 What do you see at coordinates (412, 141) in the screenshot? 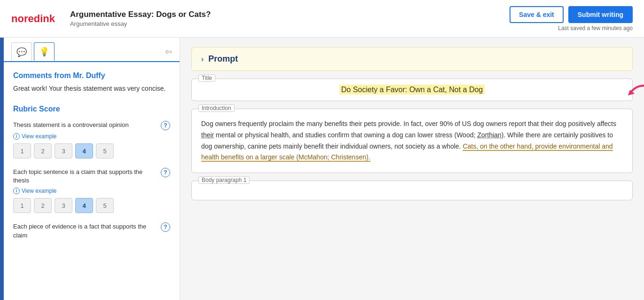
I see `intro-section: Introduction Dog owners frequently procl…` at bounding box center [412, 141].